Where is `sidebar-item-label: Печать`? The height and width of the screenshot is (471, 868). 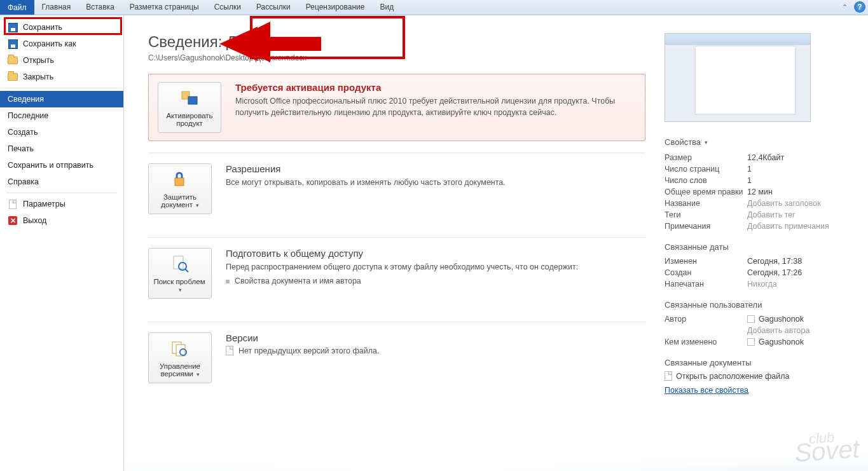 sidebar-item-label: Печать is located at coordinates (20, 149).